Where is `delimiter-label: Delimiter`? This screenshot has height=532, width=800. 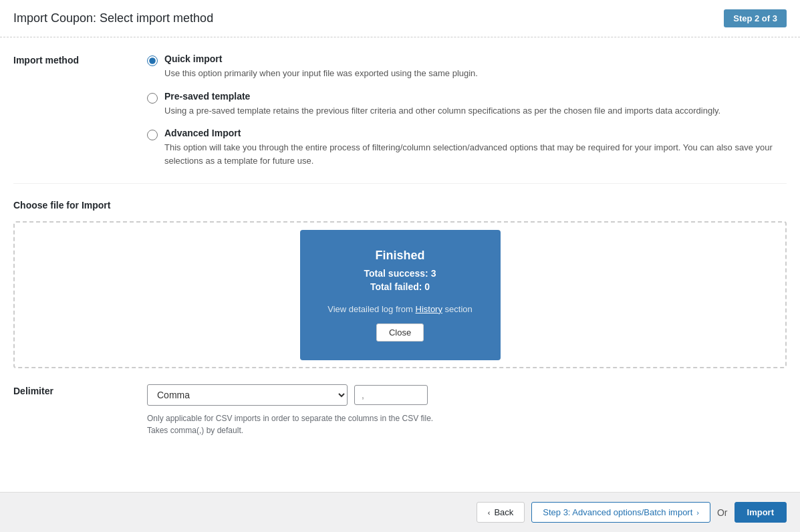 delimiter-label: Delimiter is located at coordinates (67, 390).